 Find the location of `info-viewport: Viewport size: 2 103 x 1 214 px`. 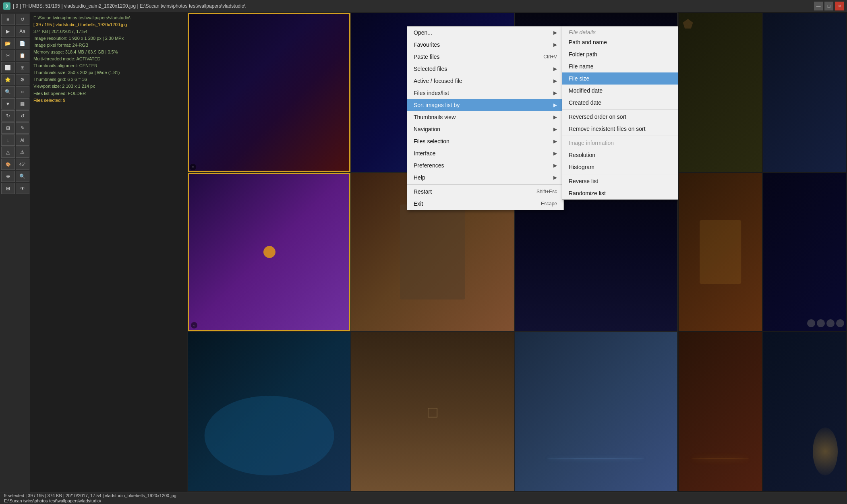

info-viewport: Viewport size: 2 103 x 1 214 px is located at coordinates (109, 86).